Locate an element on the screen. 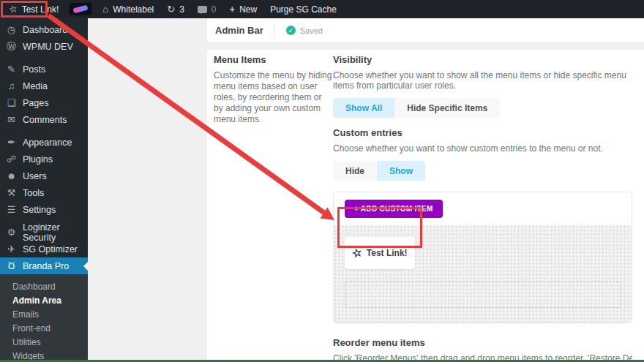 The width and height of the screenshot is (644, 362). add-custom-item-button: + ADD CUSTOM ITEM is located at coordinates (394, 209).